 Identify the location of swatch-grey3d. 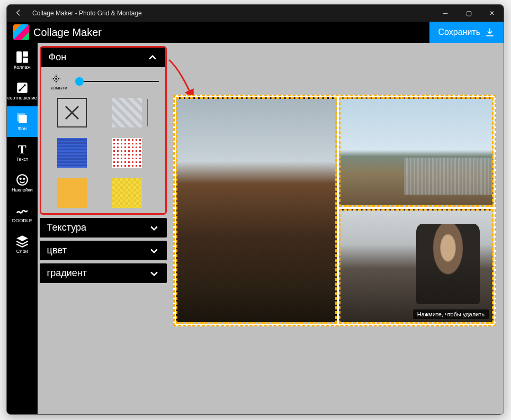
(127, 113).